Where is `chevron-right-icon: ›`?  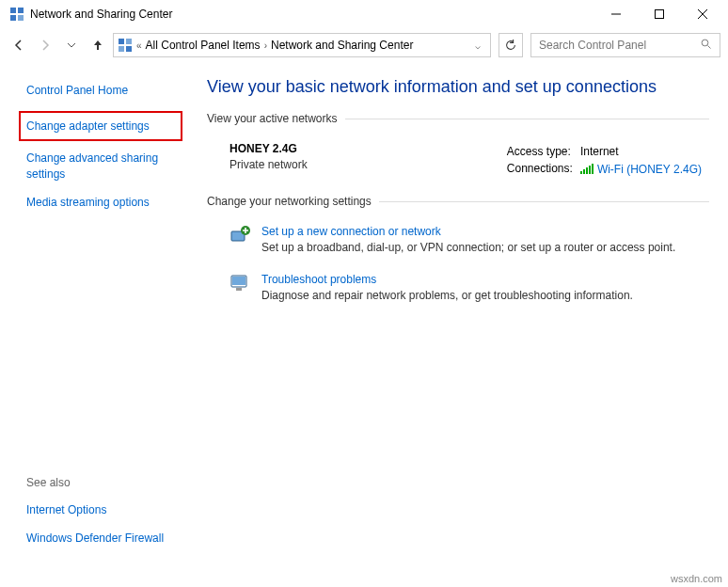 chevron-right-icon: › is located at coordinates (265, 45).